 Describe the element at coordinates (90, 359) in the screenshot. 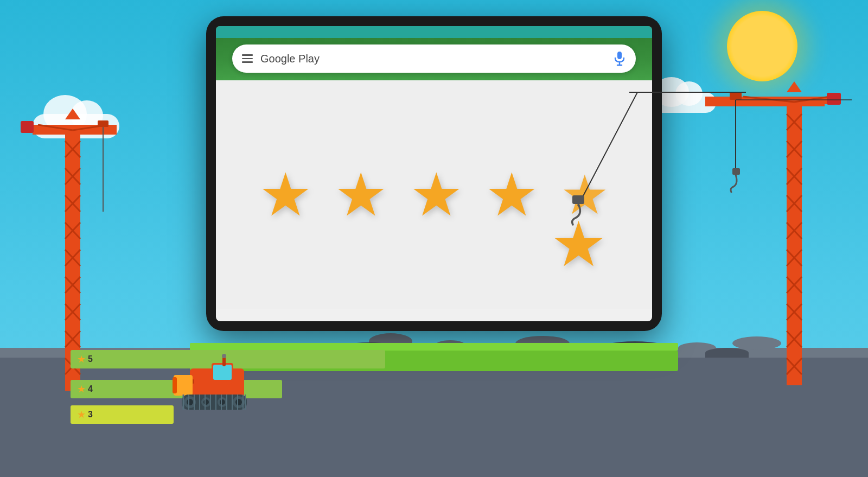

I see `bar-label-5: 5` at that location.